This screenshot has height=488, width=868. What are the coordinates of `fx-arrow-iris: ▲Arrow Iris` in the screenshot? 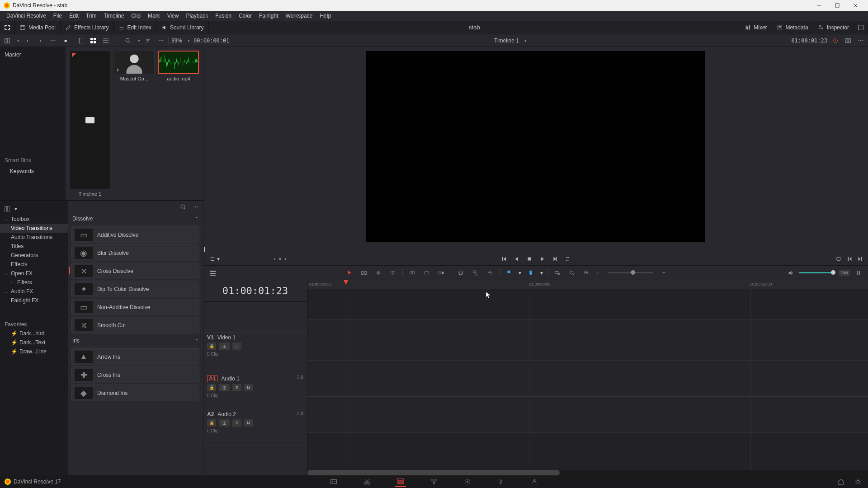 It's located at (136, 357).